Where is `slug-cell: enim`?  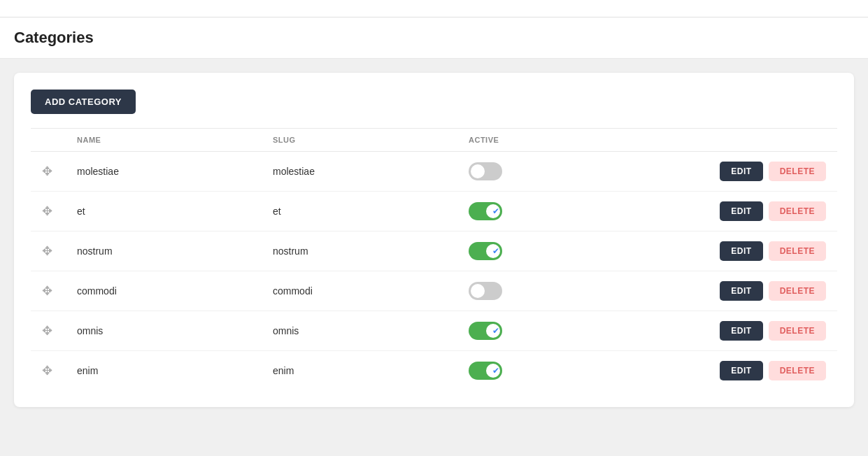 slug-cell: enim is located at coordinates (360, 371).